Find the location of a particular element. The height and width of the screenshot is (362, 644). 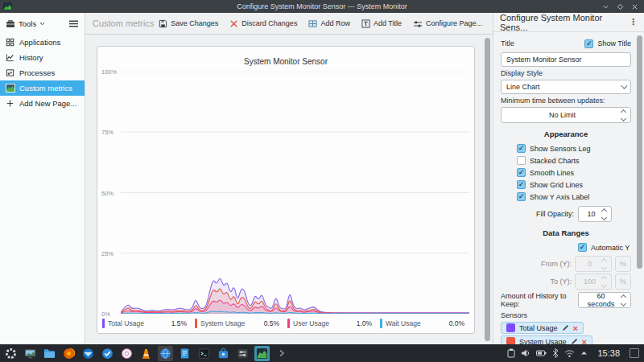

sidebar-item-applications: Applications is located at coordinates (42, 42).